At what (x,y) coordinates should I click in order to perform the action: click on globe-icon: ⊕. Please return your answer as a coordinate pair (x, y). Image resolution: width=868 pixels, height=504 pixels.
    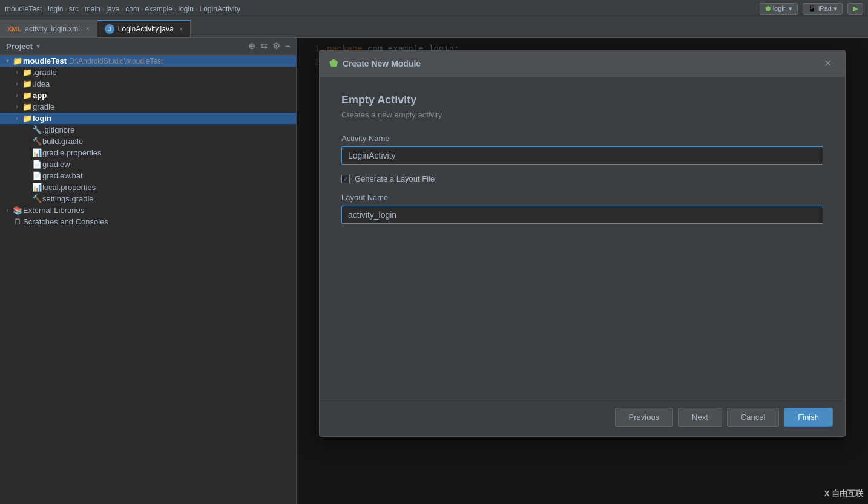
    Looking at the image, I should click on (252, 46).